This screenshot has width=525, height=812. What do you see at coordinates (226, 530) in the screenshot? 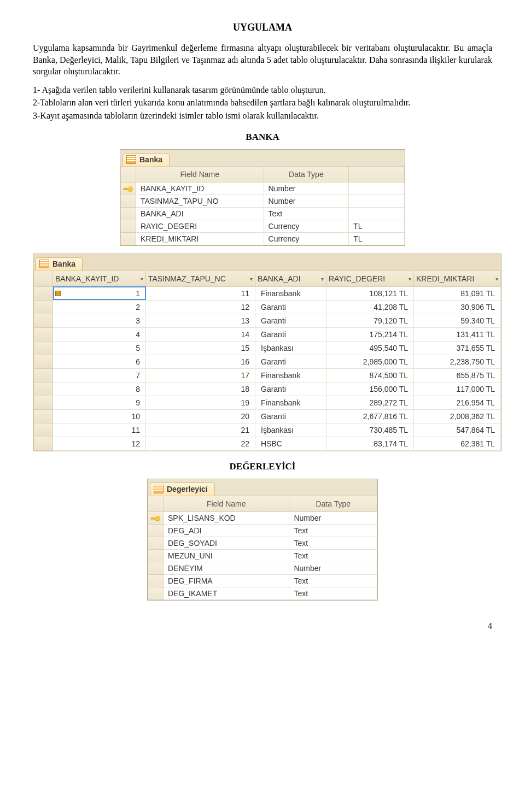
I see `field-name-cell: DEG_ADI` at bounding box center [226, 530].